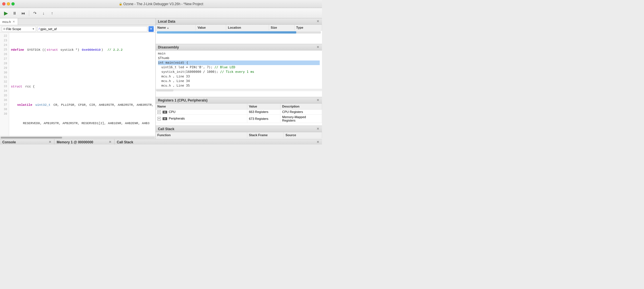  I want to click on memory-panel: Memory 1 @ 00000000 ✕ 00000000 █. .. .. …, so click(84, 142).